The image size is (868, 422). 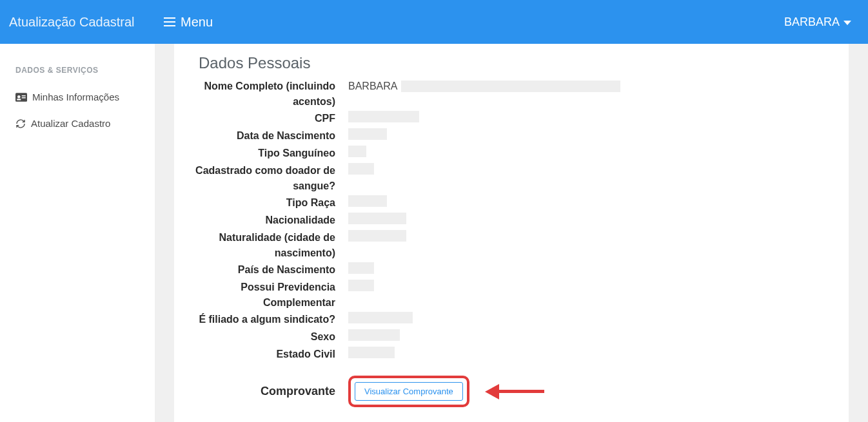 I want to click on brand-title: Atualização Cadastral, so click(x=77, y=22).